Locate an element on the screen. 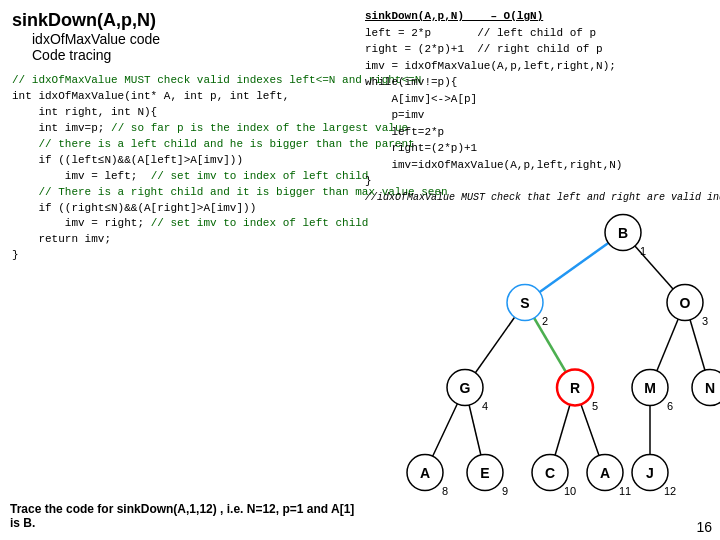  tree-node: J12 is located at coordinates (654, 476).